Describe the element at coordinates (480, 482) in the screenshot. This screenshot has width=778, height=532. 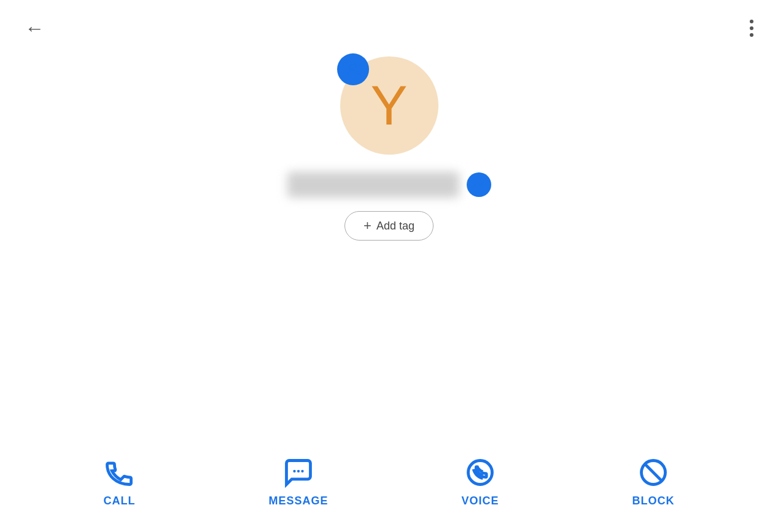
I see `voice-button: VOICE` at that location.